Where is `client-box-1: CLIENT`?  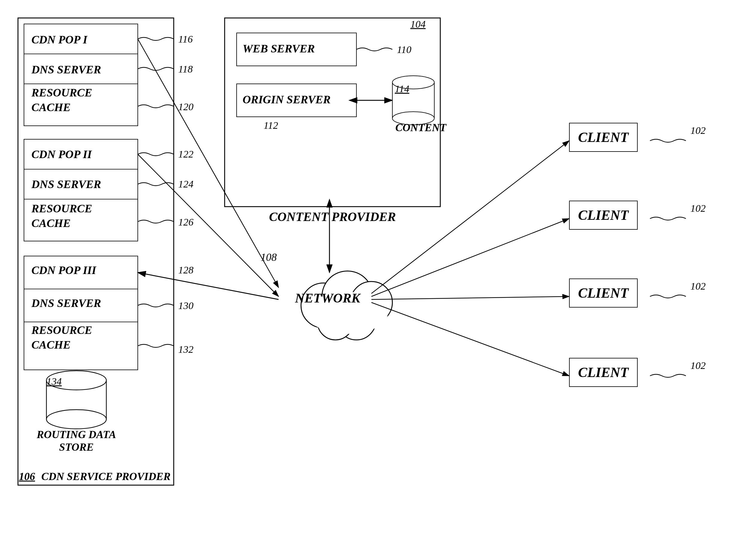
client-box-1: CLIENT is located at coordinates (604, 137).